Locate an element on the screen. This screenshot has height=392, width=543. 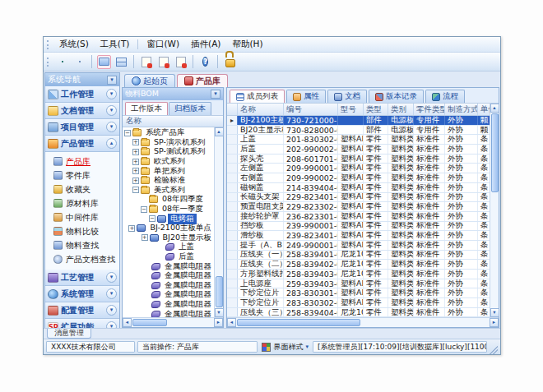
column-header-类别: 类别 is located at coordinates (401, 109).